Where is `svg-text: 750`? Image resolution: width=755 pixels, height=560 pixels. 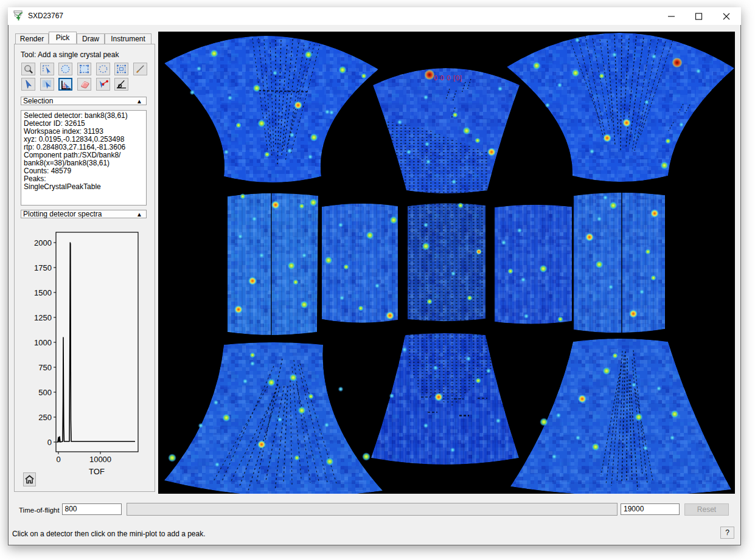
svg-text: 750 is located at coordinates (45, 367).